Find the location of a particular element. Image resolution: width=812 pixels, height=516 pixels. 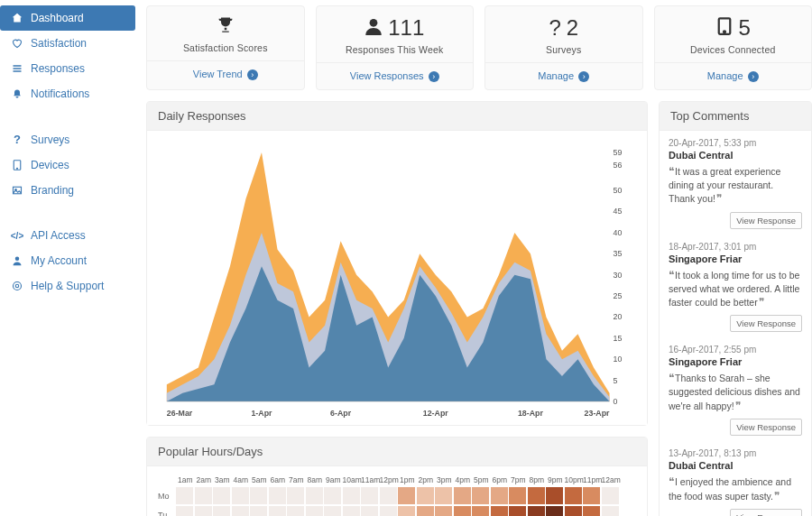

comment-time: 18-Apr-2017, 3:01 pm is located at coordinates (735, 247).